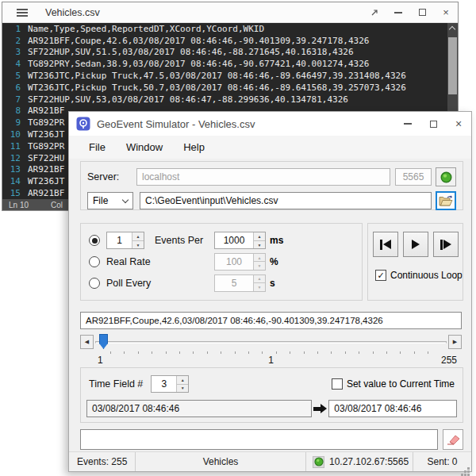 The width and height of the screenshot is (476, 476). I want to click on poll-spinner: 5 ▲▼, so click(240, 283).